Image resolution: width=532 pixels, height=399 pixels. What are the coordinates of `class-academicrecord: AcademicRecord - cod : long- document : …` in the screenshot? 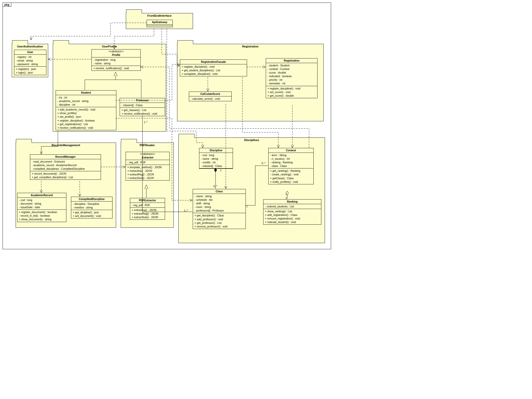 It's located at (42, 207).